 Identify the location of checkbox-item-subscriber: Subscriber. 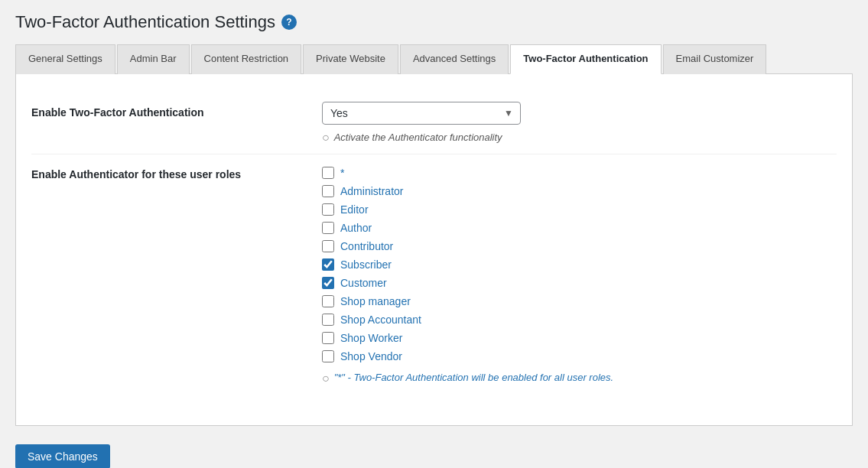
(580, 265).